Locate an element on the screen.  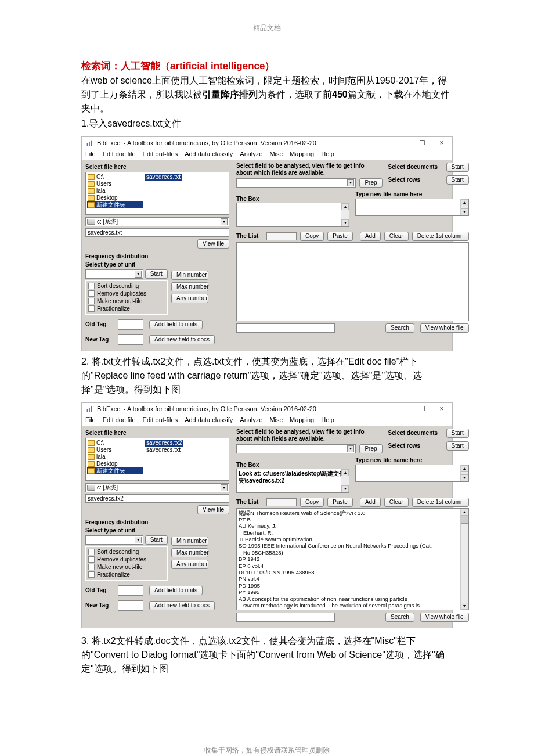
the-list-area: 锘縁N Thomson Reuters Web of Science鈩?VR 1… is located at coordinates (353, 560).